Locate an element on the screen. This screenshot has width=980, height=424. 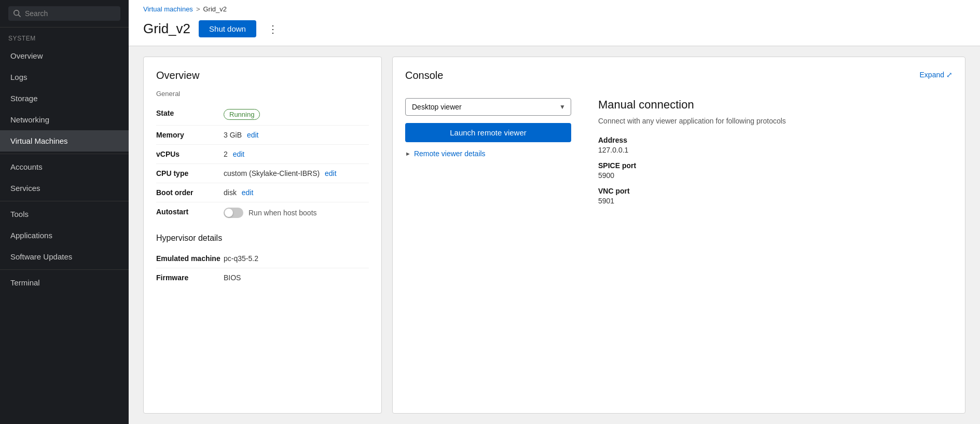
cpu-type-row: CPU type custom (Skylake-Client-IBRS) ed… is located at coordinates (263, 173).